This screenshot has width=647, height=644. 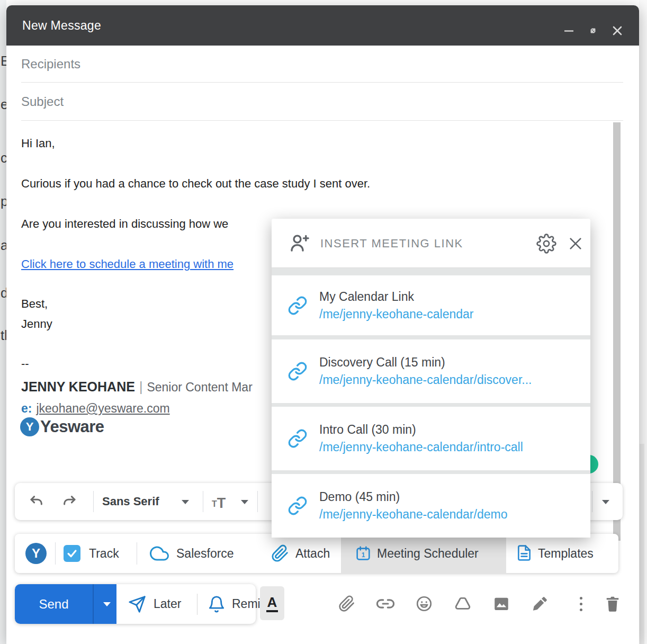 I want to click on recipients-field: Recipients, so click(x=323, y=64).